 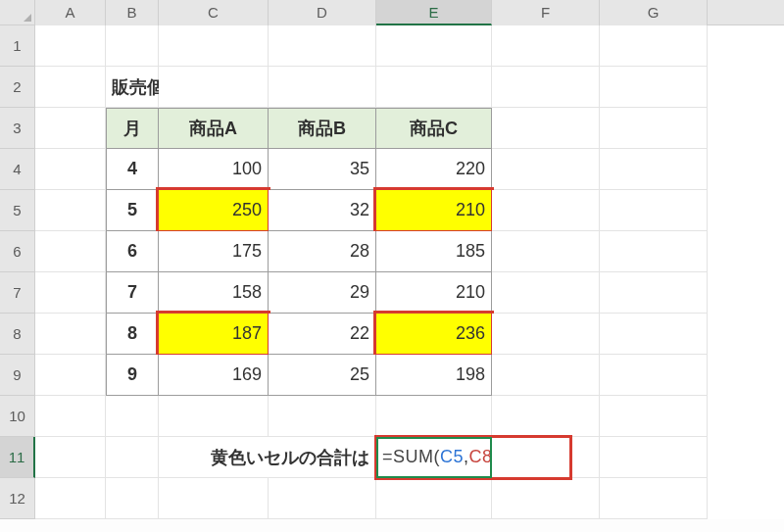 I want to click on cell-A1, so click(x=71, y=46).